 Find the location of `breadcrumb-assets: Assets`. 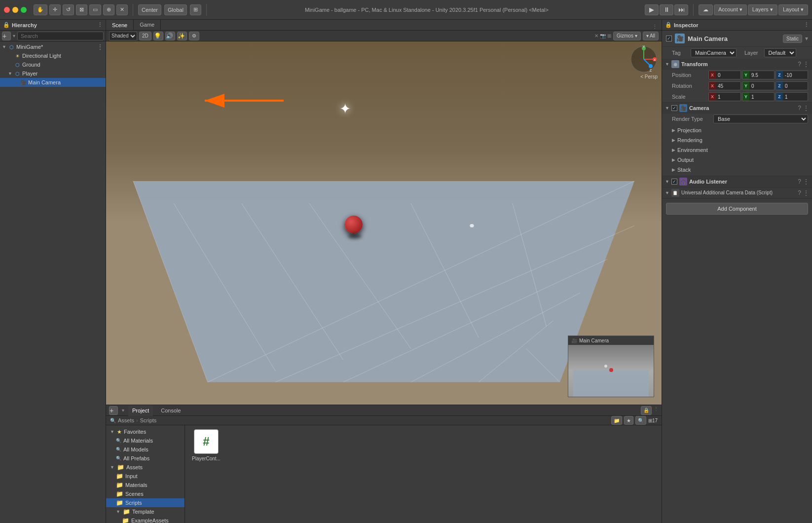

breadcrumb-assets: Assets is located at coordinates (126, 420).